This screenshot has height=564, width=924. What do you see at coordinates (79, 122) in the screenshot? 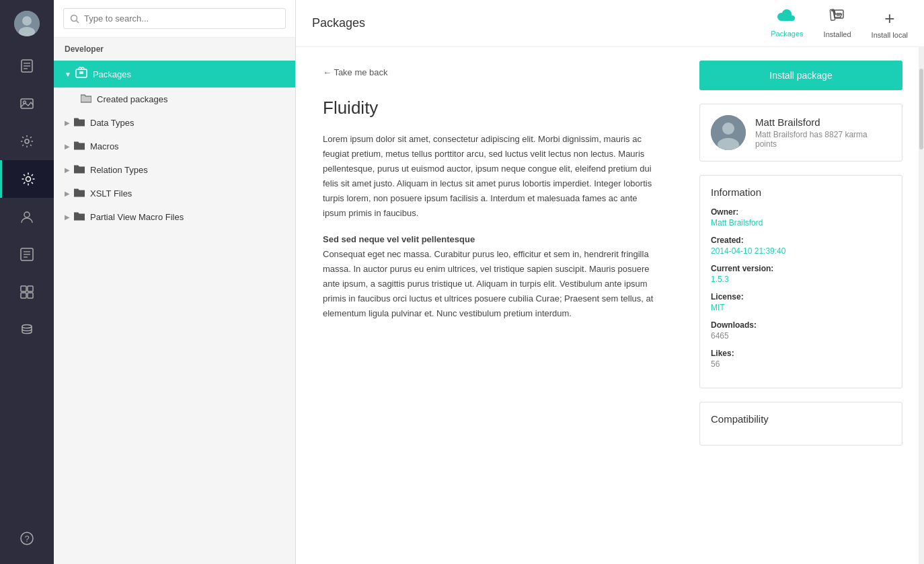
I see `data-types-icon` at bounding box center [79, 122].